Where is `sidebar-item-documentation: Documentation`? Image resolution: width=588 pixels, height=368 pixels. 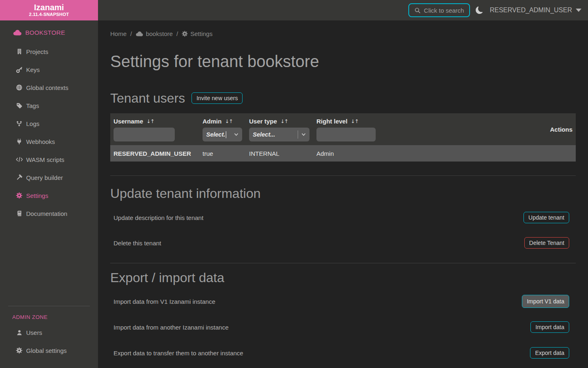
sidebar-item-documentation: Documentation is located at coordinates (49, 213).